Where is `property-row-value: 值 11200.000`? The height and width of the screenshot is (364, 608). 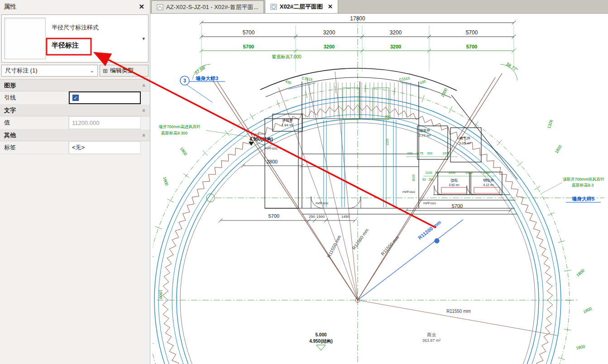 property-row-value: 值 11200.000 is located at coordinates (71, 123).